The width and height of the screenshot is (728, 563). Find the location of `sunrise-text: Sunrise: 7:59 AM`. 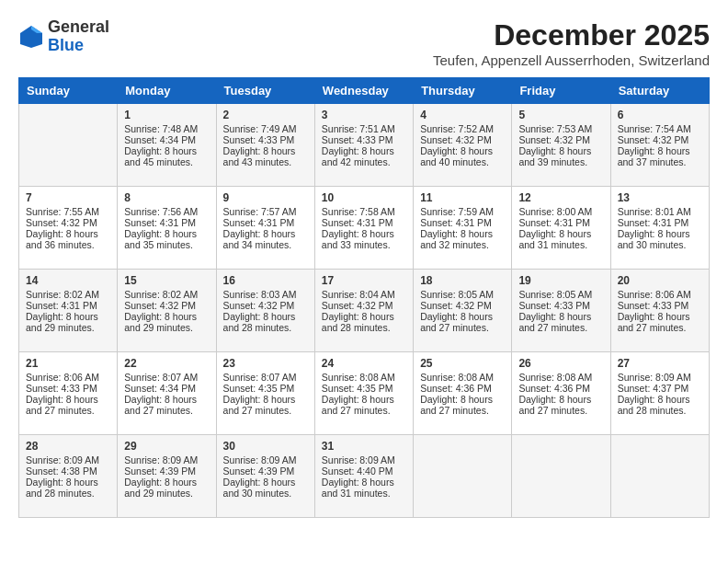

sunrise-text: Sunrise: 7:59 AM is located at coordinates (462, 212).